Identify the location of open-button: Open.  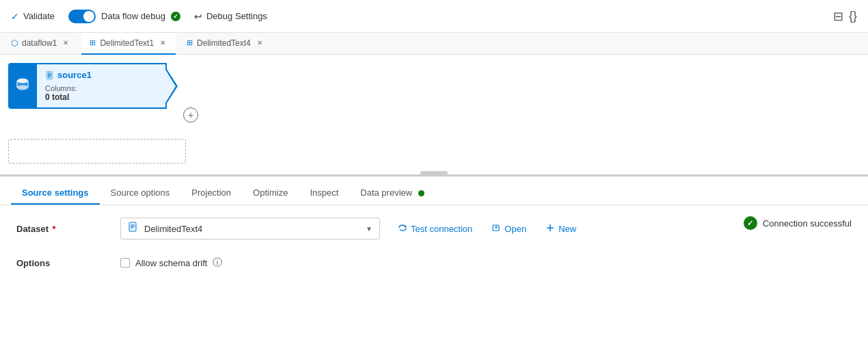
(508, 229).